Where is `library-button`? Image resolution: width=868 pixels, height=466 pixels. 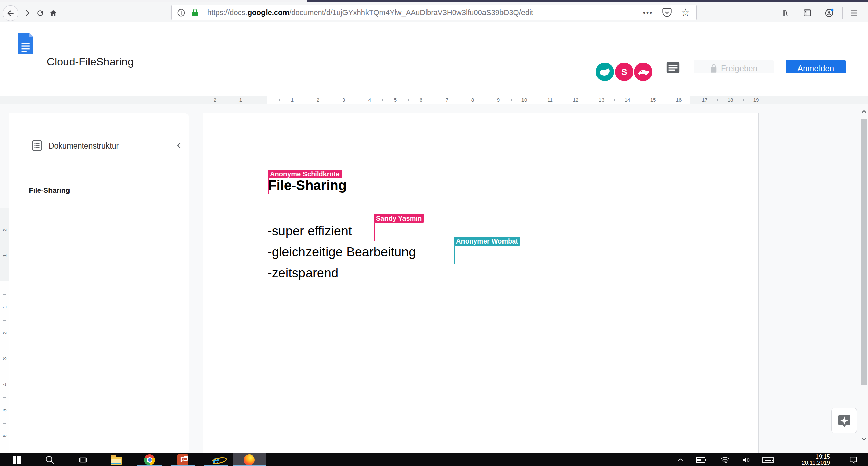
library-button is located at coordinates (786, 13).